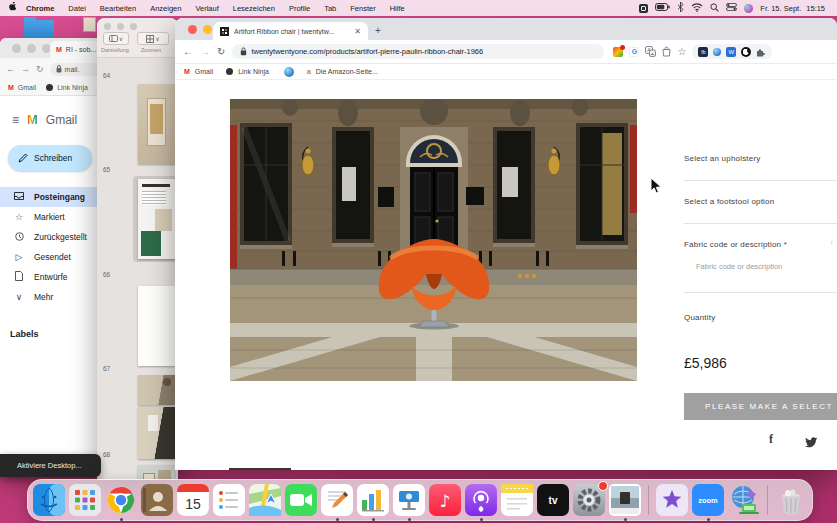  I want to click on dock-minimized-photo-window, so click(625, 500).